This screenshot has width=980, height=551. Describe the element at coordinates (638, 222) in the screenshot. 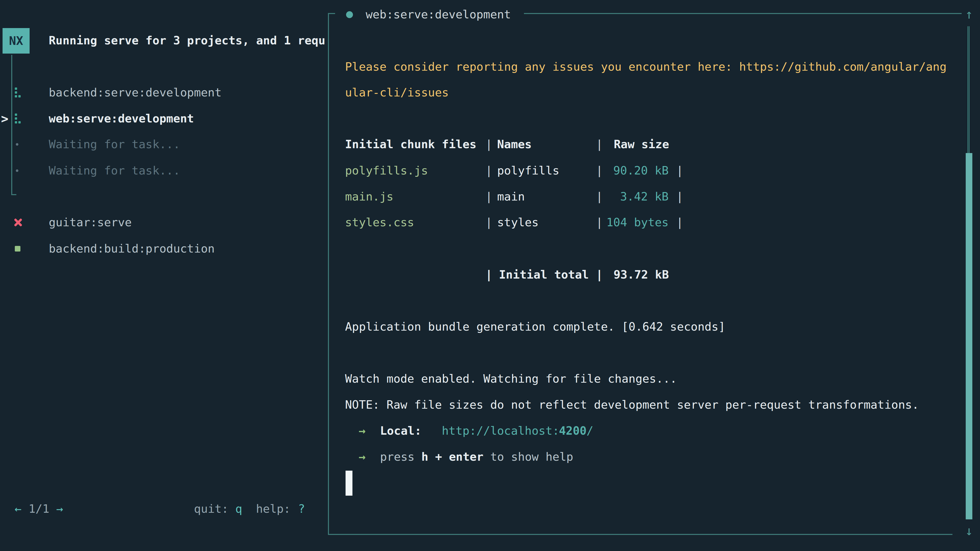

I see `chunk-size: 104 bytes` at that location.